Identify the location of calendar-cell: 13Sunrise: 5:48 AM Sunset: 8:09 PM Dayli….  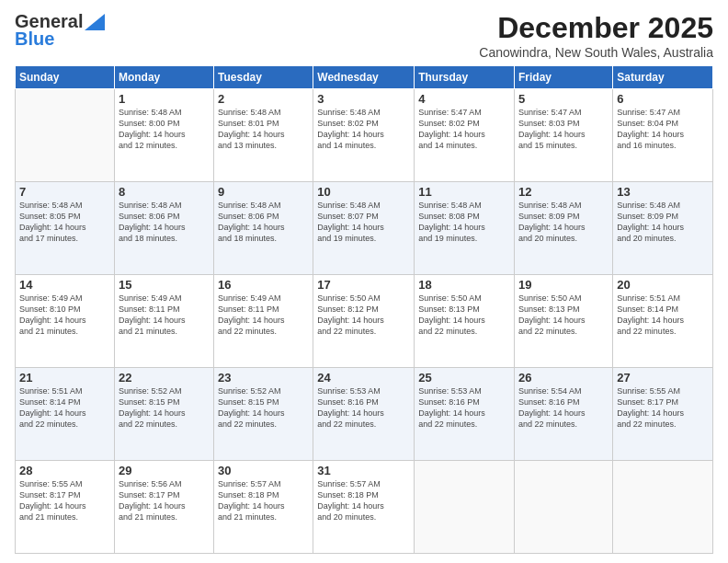
(664, 228).